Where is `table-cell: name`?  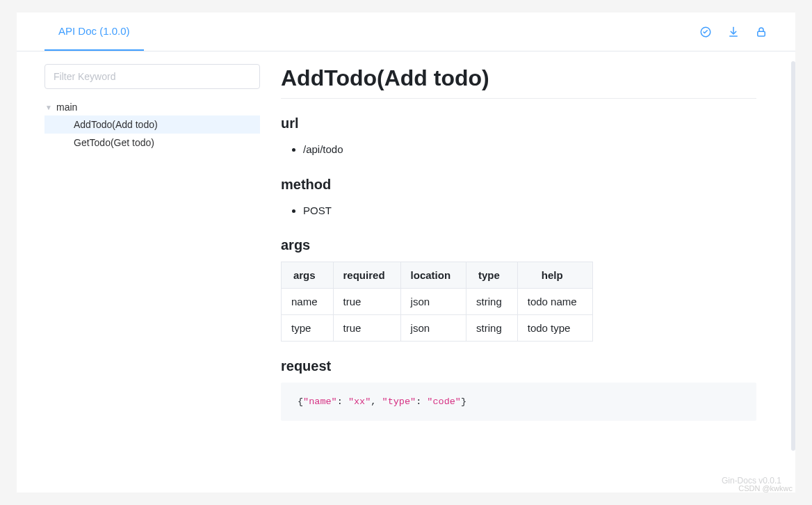
table-cell: name is located at coordinates (307, 302).